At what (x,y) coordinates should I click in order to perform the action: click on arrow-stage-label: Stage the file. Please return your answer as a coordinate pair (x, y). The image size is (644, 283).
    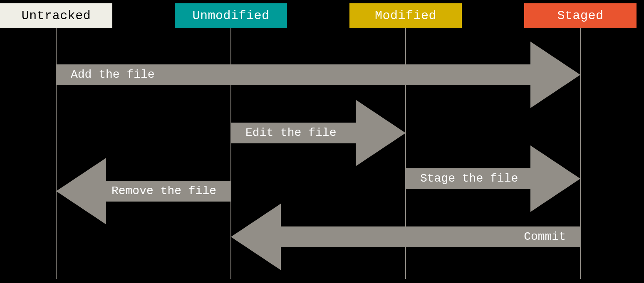
    Looking at the image, I should click on (469, 179).